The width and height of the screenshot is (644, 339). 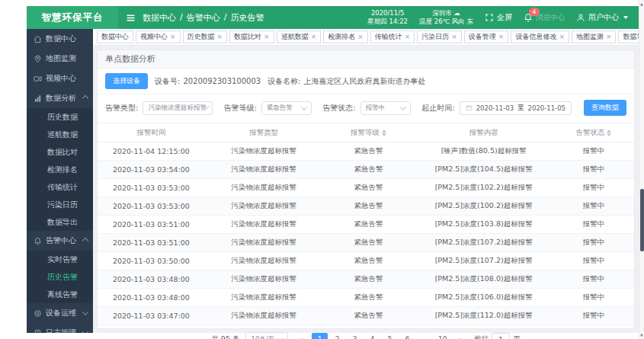 What do you see at coordinates (366, 316) in the screenshot?
I see `table-row: 2020-11-03 03:47:00污染物浓度超标报警紧急告警[PM2.5]浓…` at bounding box center [366, 316].